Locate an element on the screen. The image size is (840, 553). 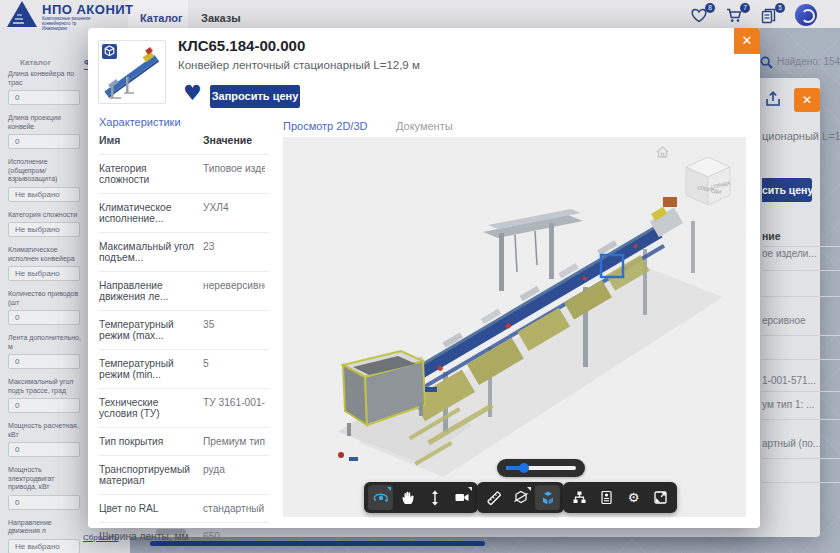
characteristic-name: Температурный режим (min... is located at coordinates (151, 369).